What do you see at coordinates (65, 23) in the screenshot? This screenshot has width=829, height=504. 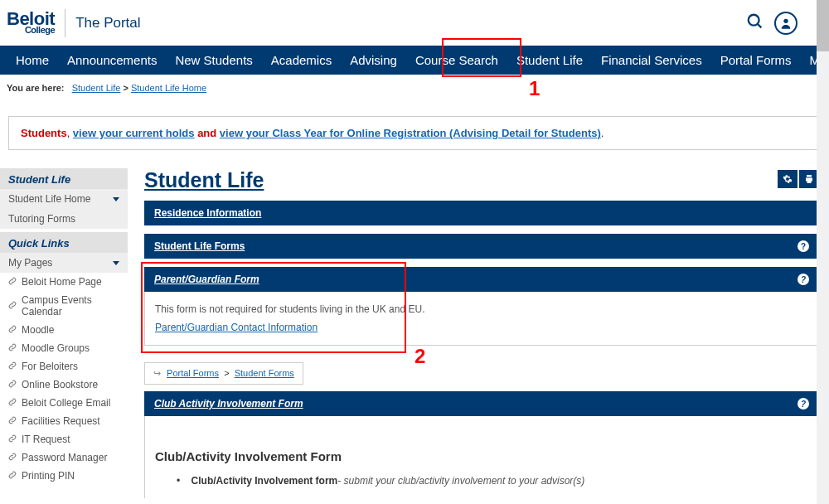 I see `logo-divider` at bounding box center [65, 23].